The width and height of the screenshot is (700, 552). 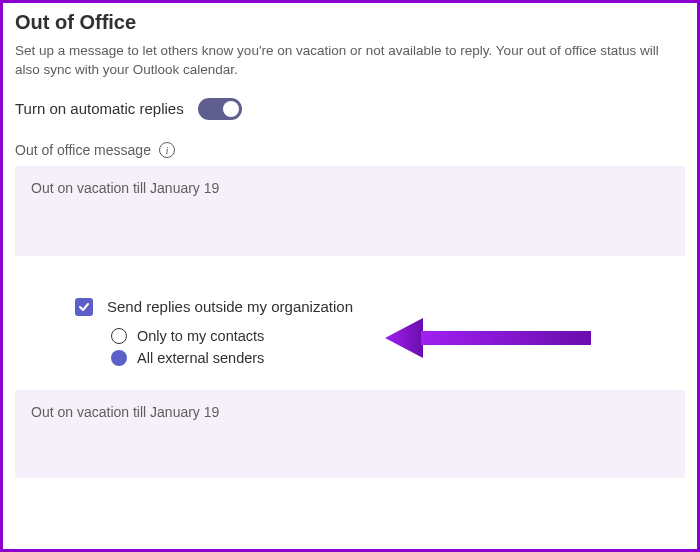 I want to click on radio-all-label: All external senders, so click(x=200, y=358).